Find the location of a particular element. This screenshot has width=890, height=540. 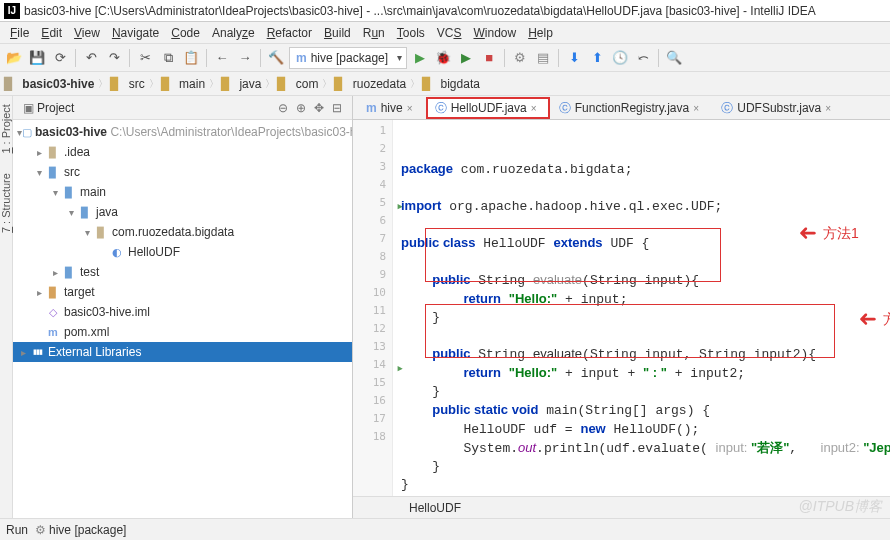

side-tab-structure: 7: Structure is located at coordinates (6, 203).